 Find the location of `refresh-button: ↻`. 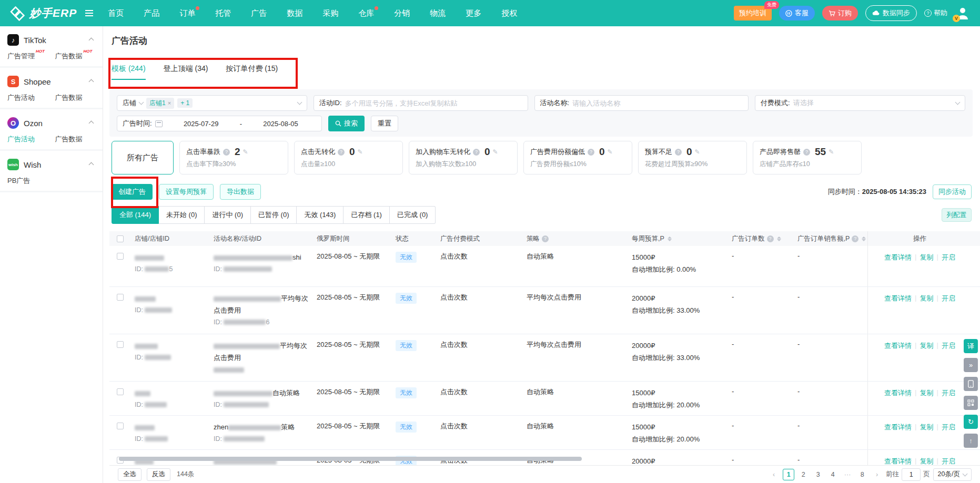

refresh-button: ↻ is located at coordinates (971, 422).